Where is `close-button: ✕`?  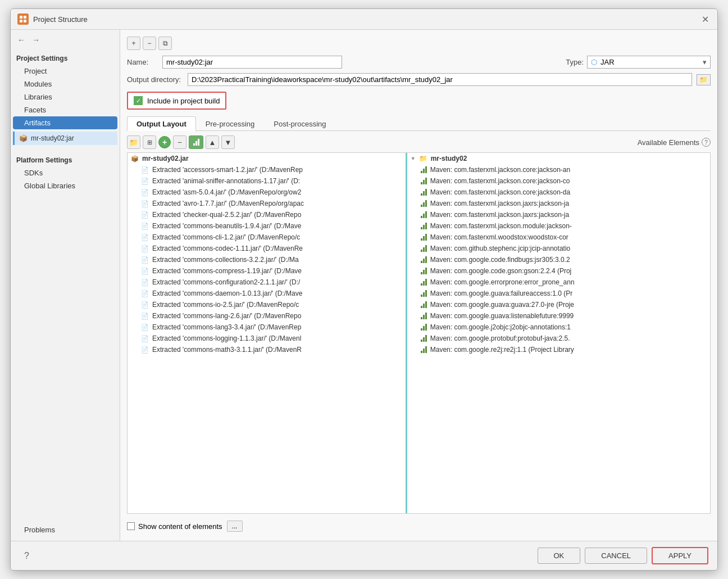
close-button: ✕ is located at coordinates (705, 19).